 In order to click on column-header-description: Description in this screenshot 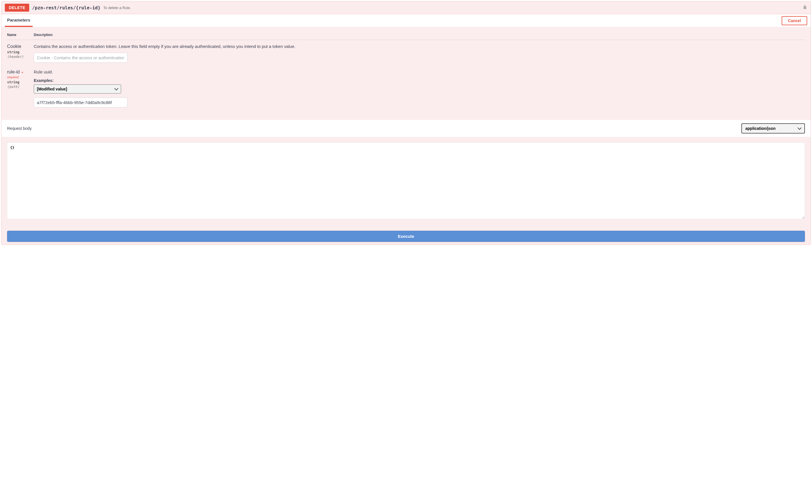, I will do `click(419, 35)`.